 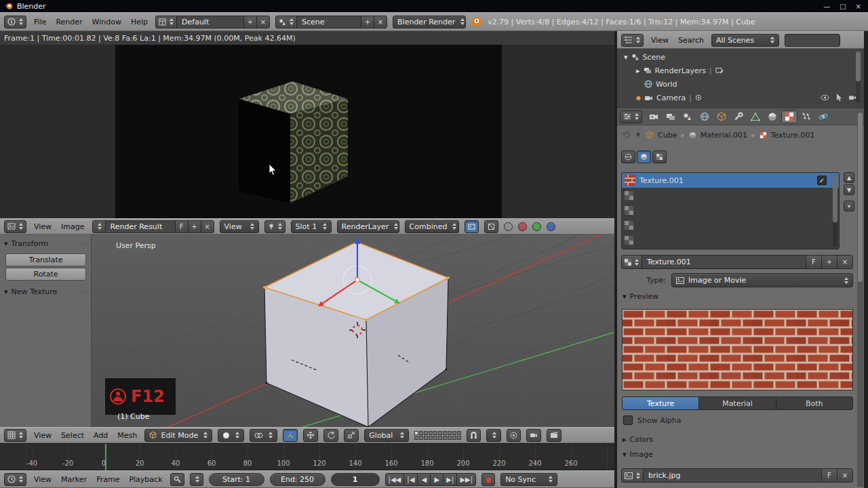 What do you see at coordinates (43, 226) in the screenshot?
I see `menu-view-image-editor: View` at bounding box center [43, 226].